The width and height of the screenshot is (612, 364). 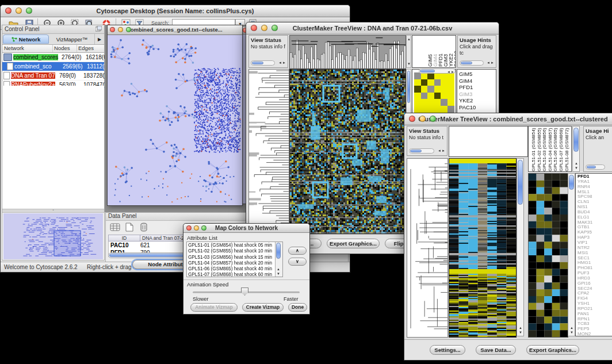 What do you see at coordinates (567, 150) in the screenshot?
I see `column-label: GPL51-08 (GSM872)` at bounding box center [567, 150].